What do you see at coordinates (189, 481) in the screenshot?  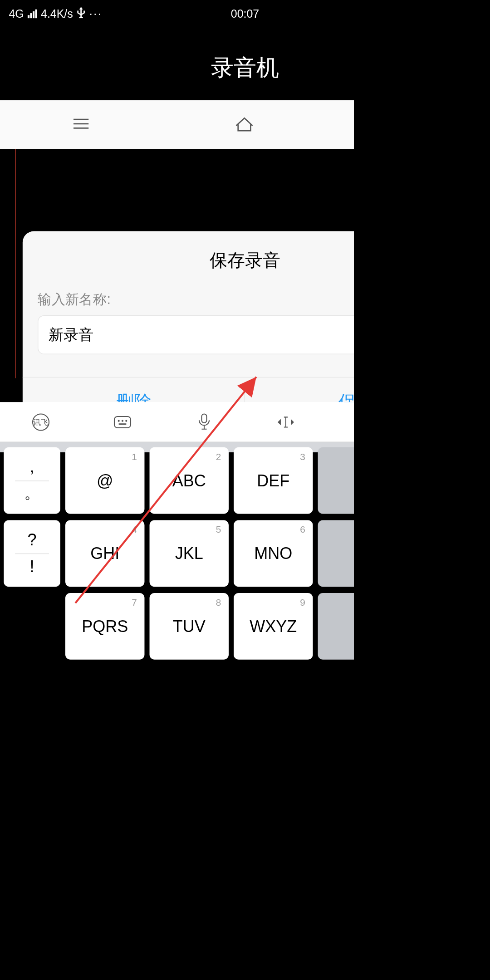 I see `key-abc: 2ABC` at bounding box center [189, 481].